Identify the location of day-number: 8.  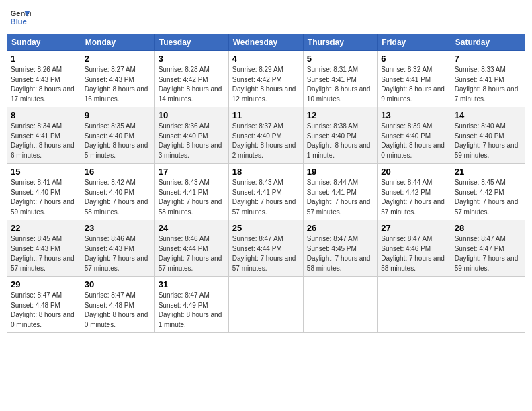
(44, 116).